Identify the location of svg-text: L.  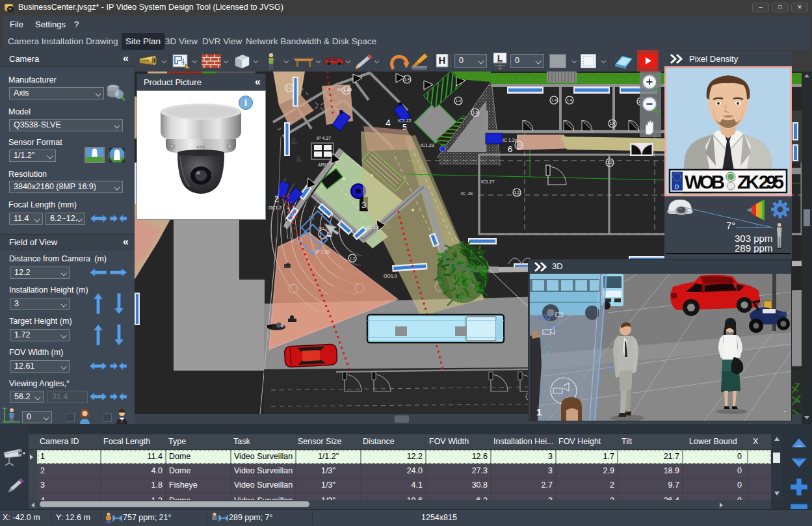
(500, 59).